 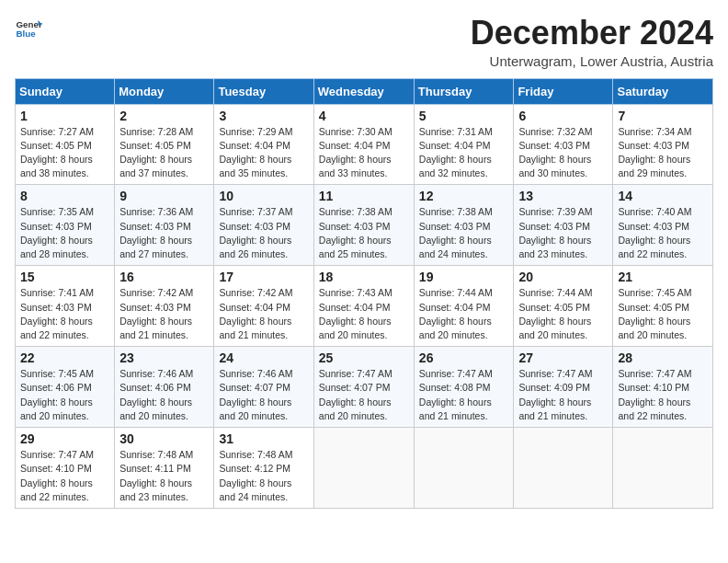 What do you see at coordinates (28, 29) in the screenshot?
I see `logo-icon: General Blue` at bounding box center [28, 29].